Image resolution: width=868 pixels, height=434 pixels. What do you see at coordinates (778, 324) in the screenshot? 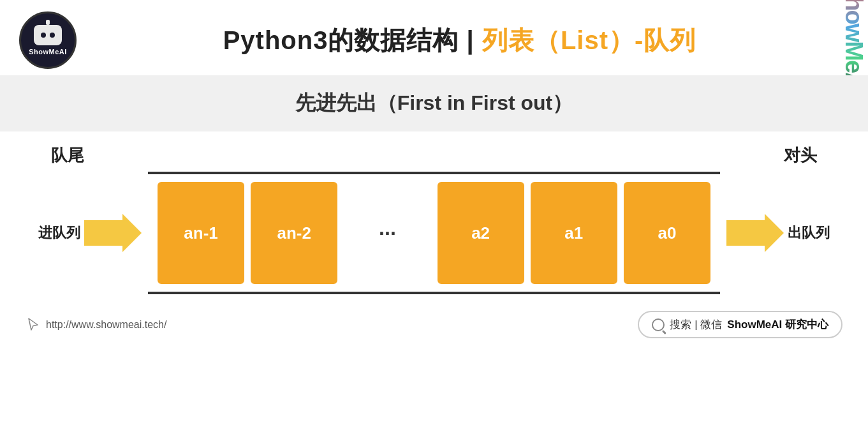
I see `search-brand: ShowMeAI 研究中心` at bounding box center [778, 324].